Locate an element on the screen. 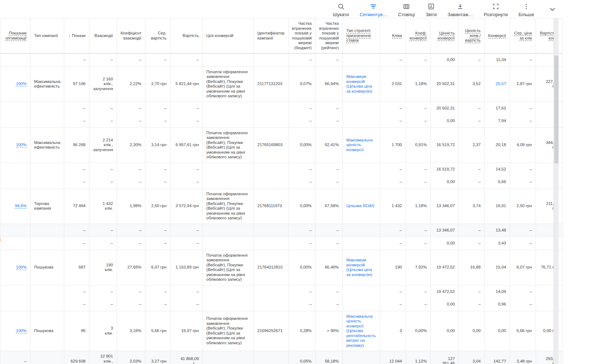 The width and height of the screenshot is (611, 364). cell-avg_cost: 6,07 грн is located at coordinates (158, 267).